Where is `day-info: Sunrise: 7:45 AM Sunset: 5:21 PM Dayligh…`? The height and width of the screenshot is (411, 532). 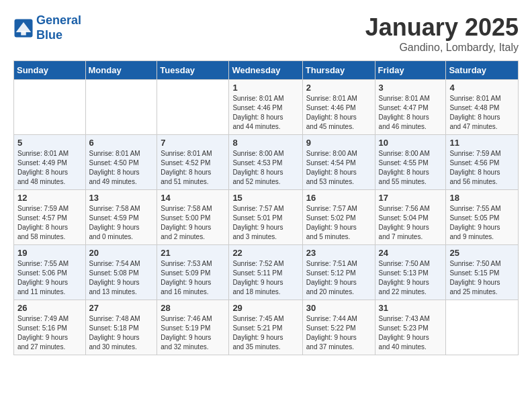 day-info: Sunrise: 7:45 AM Sunset: 5:21 PM Dayligh… is located at coordinates (265, 333).